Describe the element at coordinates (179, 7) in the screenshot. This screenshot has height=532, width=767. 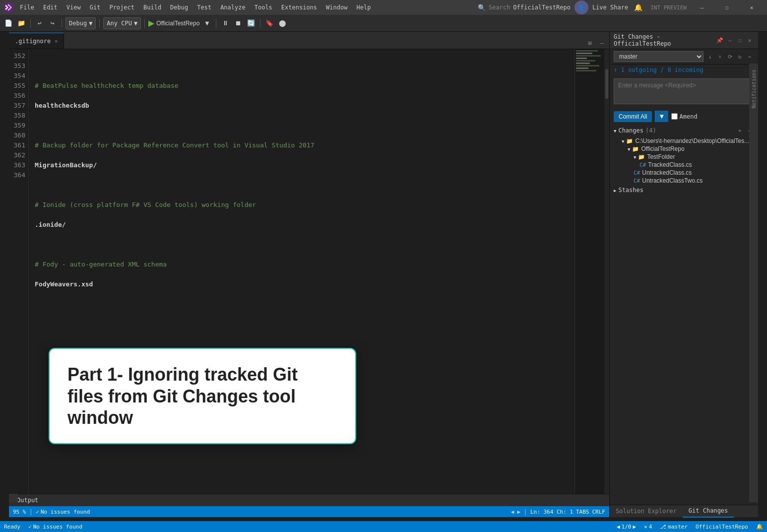
I see `menu-debug: Debug` at that location.